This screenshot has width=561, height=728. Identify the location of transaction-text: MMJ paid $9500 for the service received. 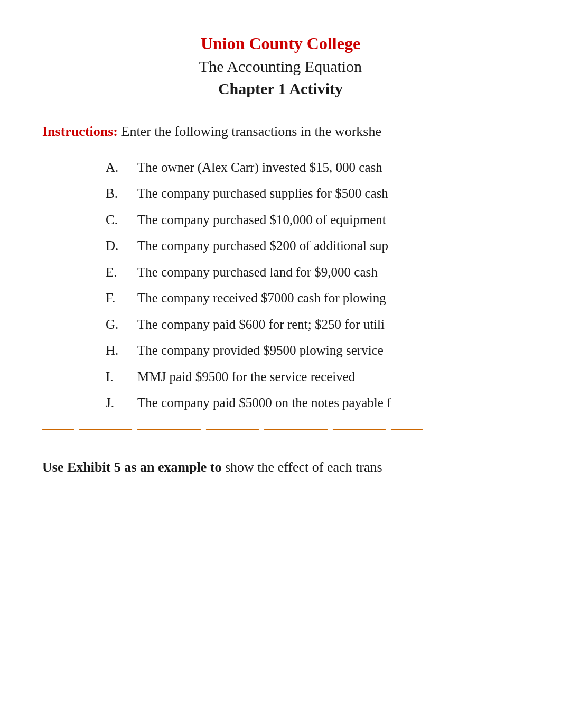
(328, 377).